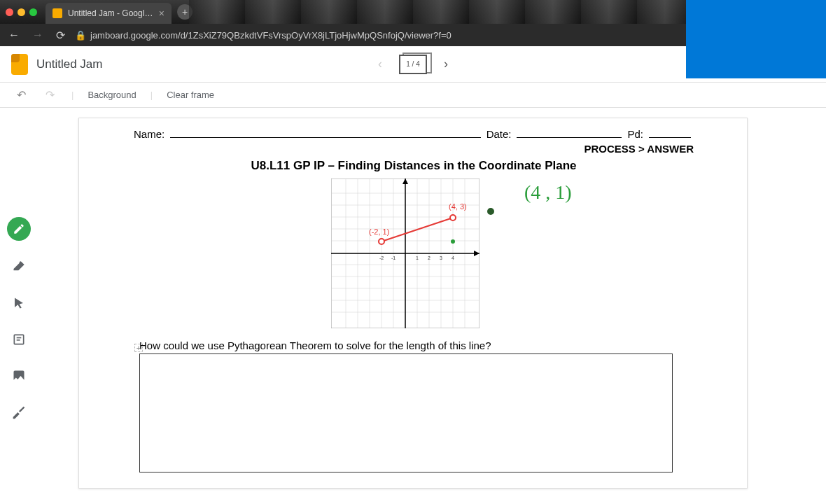  I want to click on document-title: Untitled Jam, so click(69, 64).